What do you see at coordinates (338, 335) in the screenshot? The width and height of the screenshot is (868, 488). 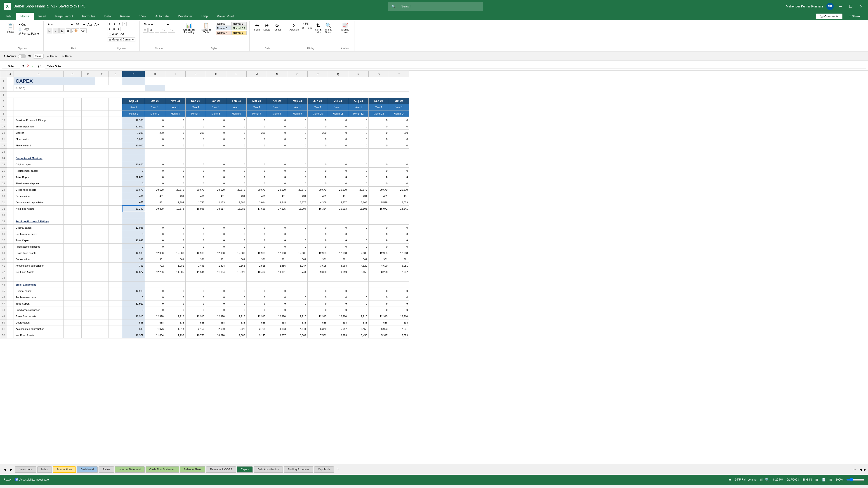 I see `table-cell: 6,993` at bounding box center [338, 335].